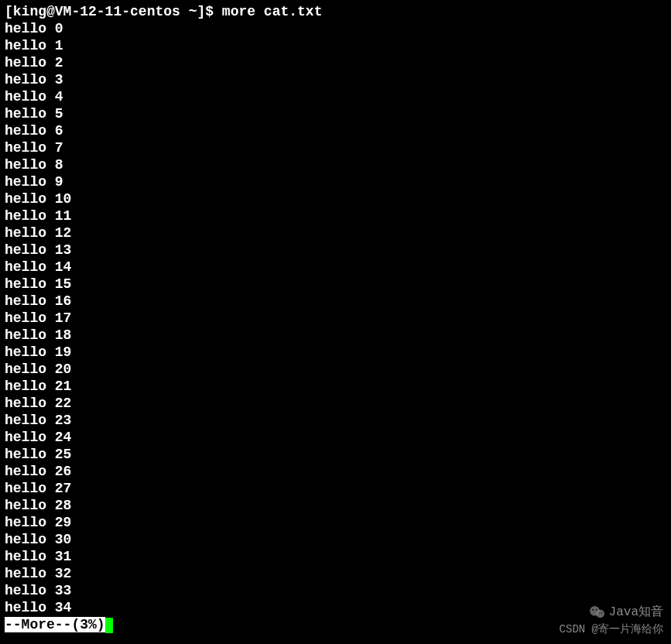 This screenshot has width=671, height=644. I want to click on output-line: hello 21, so click(336, 386).